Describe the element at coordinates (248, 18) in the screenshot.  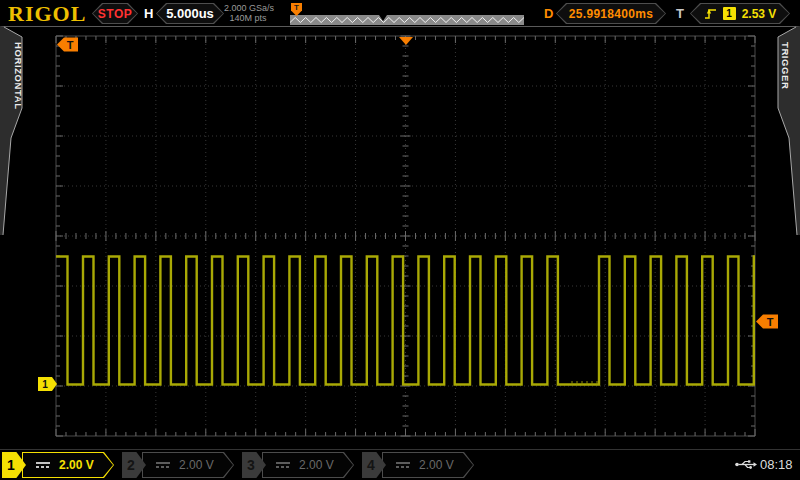
I see `memory-depth: 140M pts` at that location.